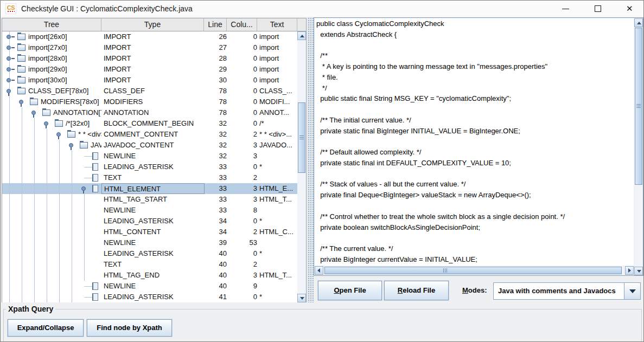  What do you see at coordinates (150, 145) in the screenshot?
I see `table-row: JAVADOC_CONTENT[32x3]JAVADOC_CONTENT323J…` at bounding box center [150, 145].